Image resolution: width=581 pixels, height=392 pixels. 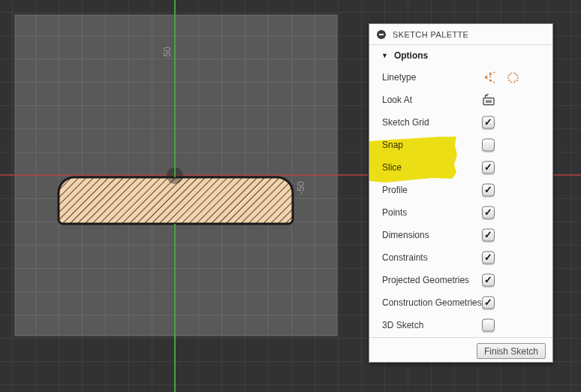 I want to click on slice-checkbox: ✓, so click(x=488, y=168).